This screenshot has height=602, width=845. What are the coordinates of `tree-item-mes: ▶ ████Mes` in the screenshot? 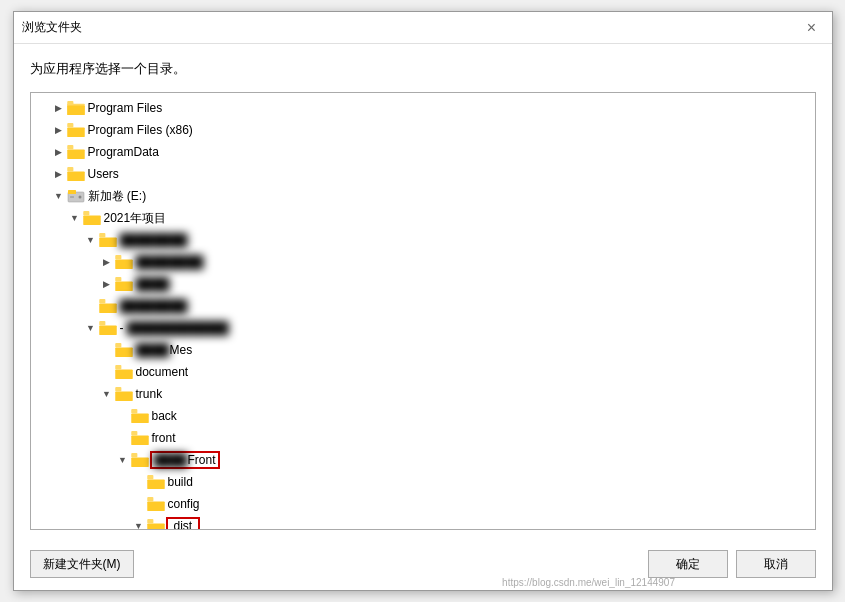 It's located at (423, 350).